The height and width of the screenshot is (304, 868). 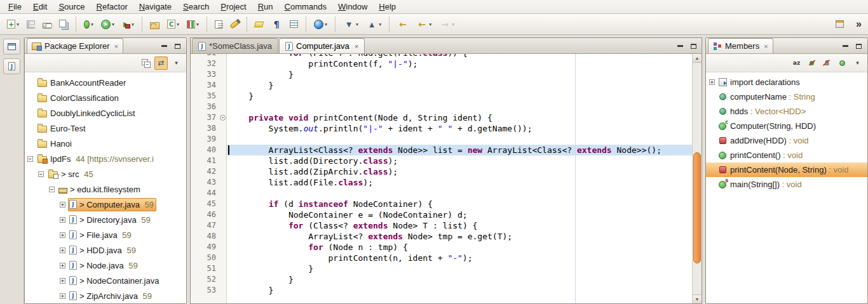 I want to click on menu-window: Window, so click(x=353, y=6).